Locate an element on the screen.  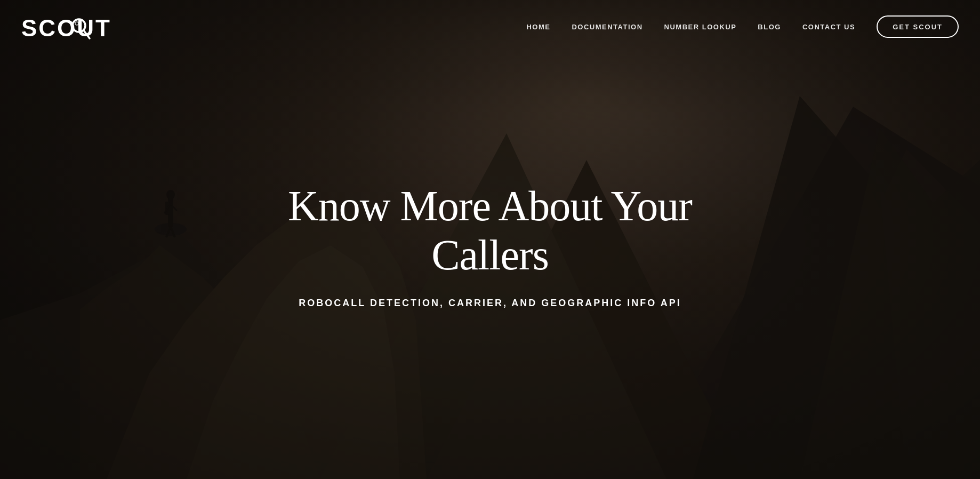
nav-link-number-lookup: NUMBER LOOKUP is located at coordinates (701, 27).